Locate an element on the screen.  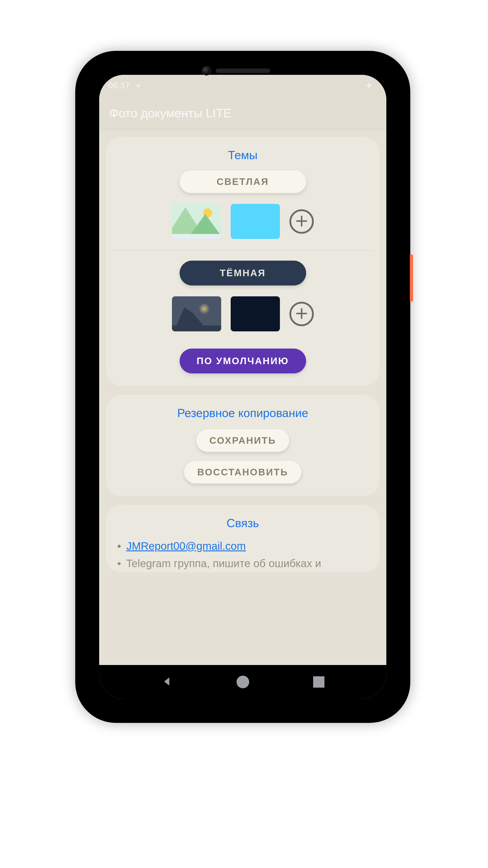
default-theme-label: ПО УМОЛЧАНИЮ is located at coordinates (242, 361).